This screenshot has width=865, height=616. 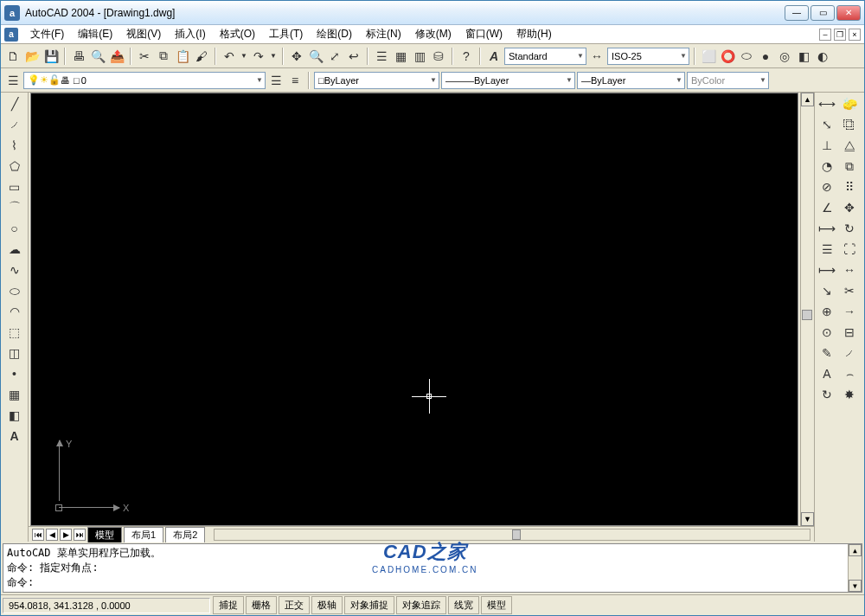 What do you see at coordinates (849, 166) in the screenshot?
I see `offset-icon: ⧉` at bounding box center [849, 166].